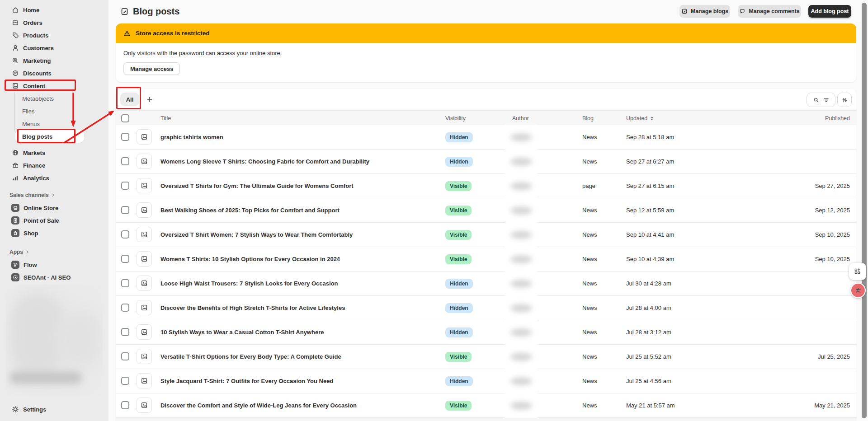  Describe the element at coordinates (486, 357) in the screenshot. I see `blog-post-row: Versatile T-Shirt Options for Every Body…` at that location.